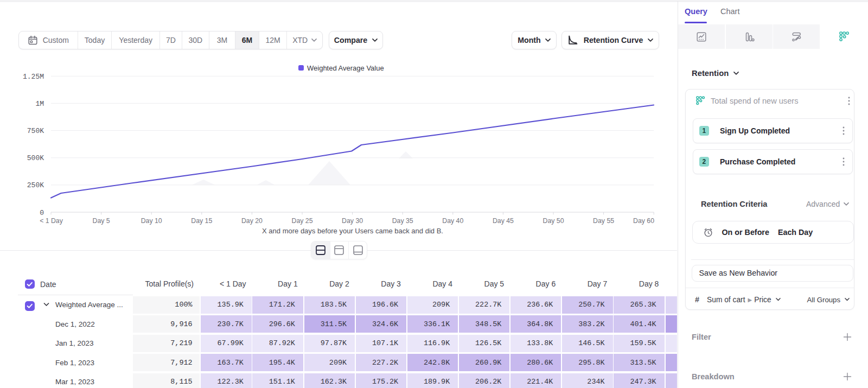 This screenshot has width=868, height=388. I want to click on svg-text: < 1 Day, so click(52, 221).